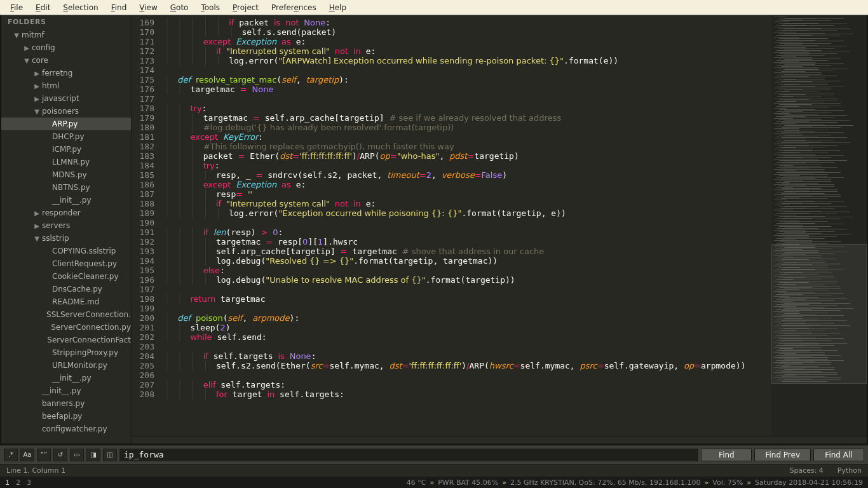  What do you see at coordinates (84, 251) in the screenshot?
I see `tree-label: COPYING.sslstrip` at bounding box center [84, 251].